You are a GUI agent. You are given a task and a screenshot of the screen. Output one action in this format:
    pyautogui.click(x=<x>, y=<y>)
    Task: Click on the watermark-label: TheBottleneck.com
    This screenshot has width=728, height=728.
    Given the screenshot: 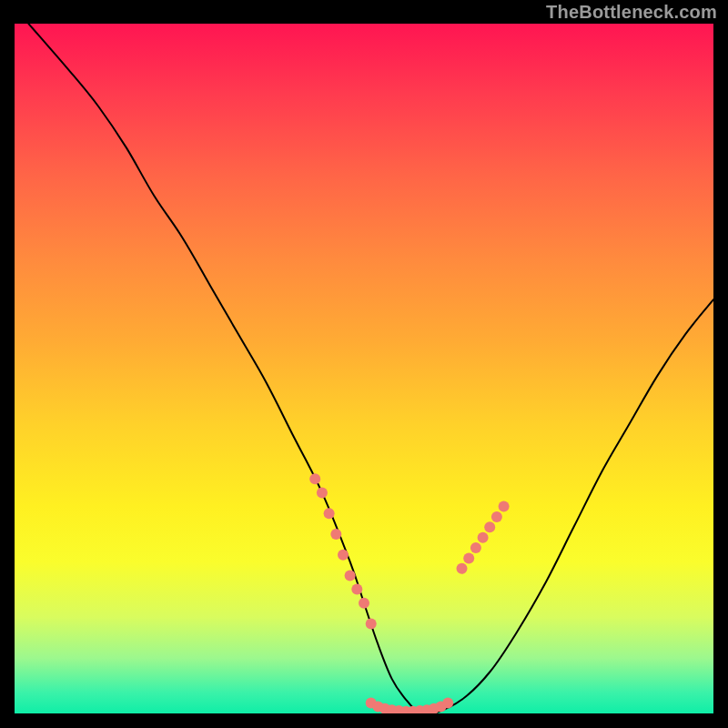 What is the action you would take?
    pyautogui.click(x=632, y=12)
    